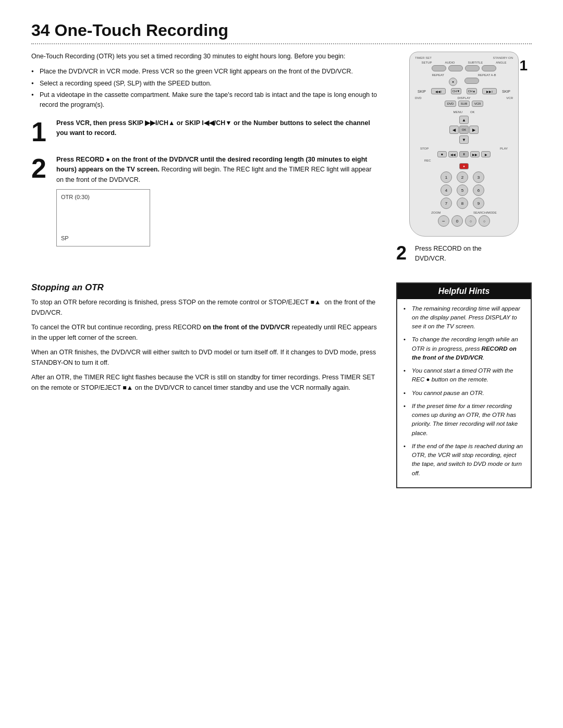 Image resolution: width=563 pixels, height=728 pixels. Describe the element at coordinates (489, 68) in the screenshot. I see `remote-btn-angle` at that location.